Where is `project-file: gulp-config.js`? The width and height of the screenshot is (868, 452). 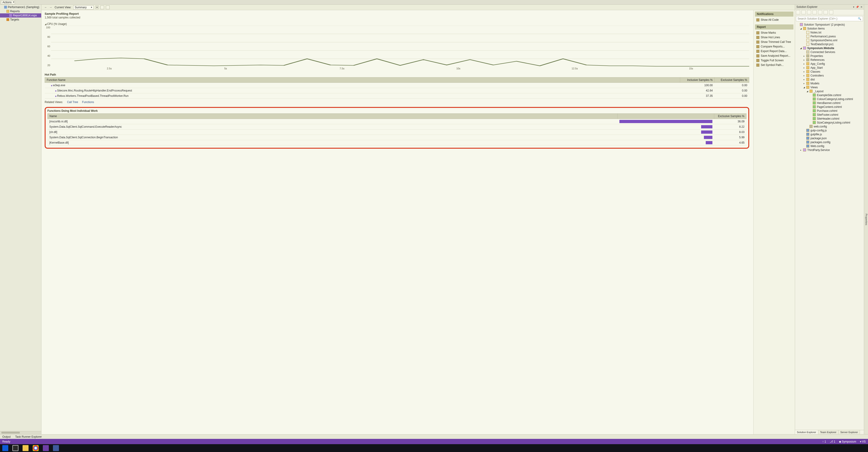
project-file: gulp-config.js is located at coordinates (830, 130).